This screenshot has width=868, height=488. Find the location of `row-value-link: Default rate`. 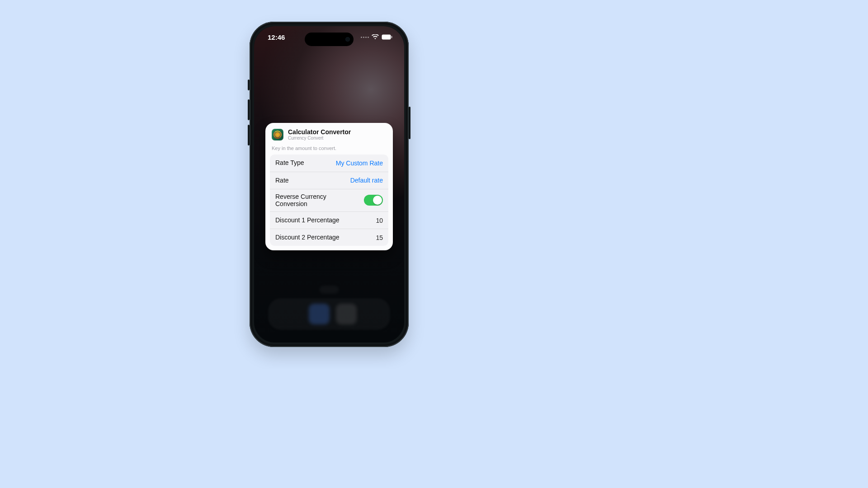

row-value-link: Default rate is located at coordinates (367, 180).